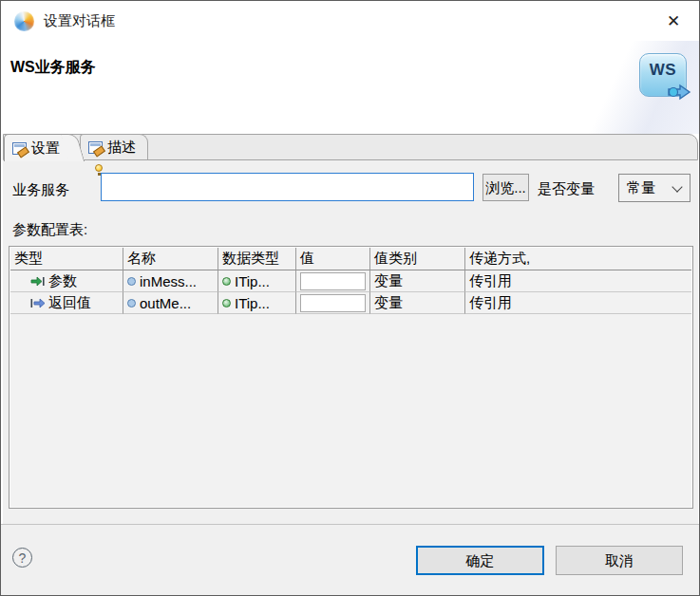  What do you see at coordinates (95, 148) in the screenshot?
I see `description-tab-icon` at bounding box center [95, 148].